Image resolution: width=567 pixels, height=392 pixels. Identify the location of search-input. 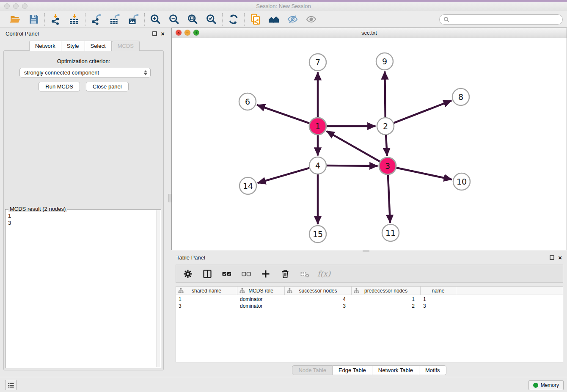
(505, 19).